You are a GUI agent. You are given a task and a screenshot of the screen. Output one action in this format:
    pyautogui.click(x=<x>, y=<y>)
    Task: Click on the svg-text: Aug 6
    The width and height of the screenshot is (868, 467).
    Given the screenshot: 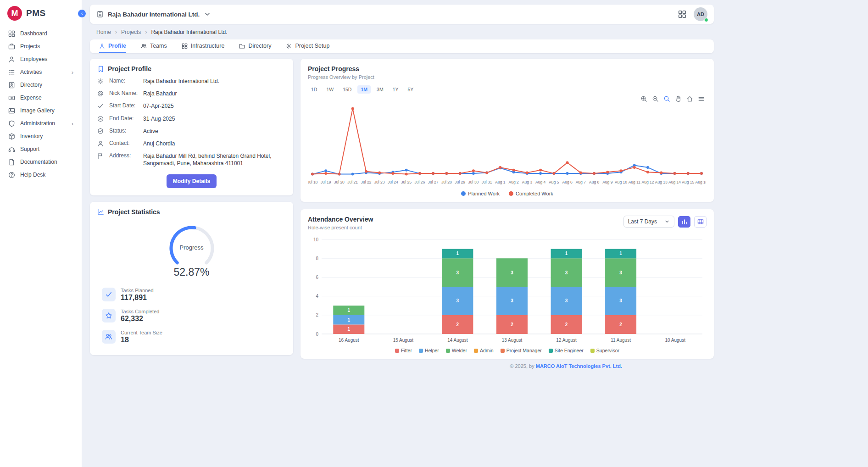 What is the action you would take?
    pyautogui.click(x=567, y=182)
    